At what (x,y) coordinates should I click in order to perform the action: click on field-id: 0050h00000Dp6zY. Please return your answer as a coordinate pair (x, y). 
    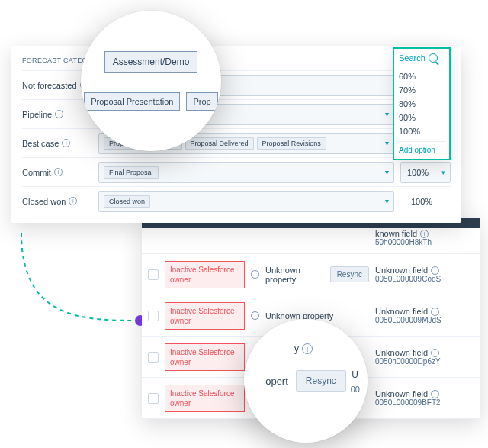
    Looking at the image, I should click on (425, 362).